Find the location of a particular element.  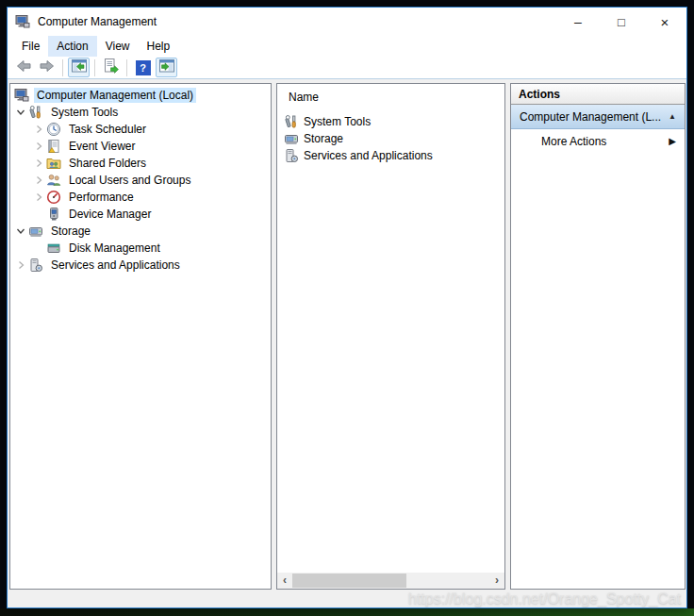

back-icon is located at coordinates (24, 68).